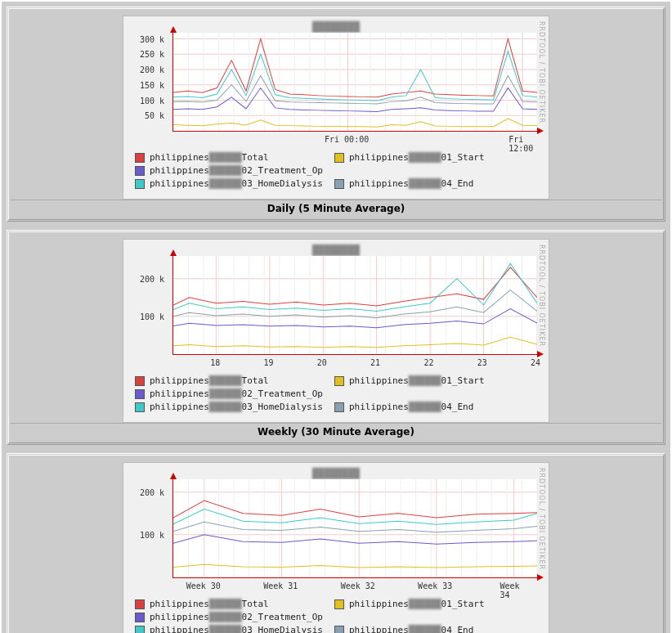  Describe the element at coordinates (347, 139) in the screenshot. I see `x-tick-label: Fri 00:00` at that location.